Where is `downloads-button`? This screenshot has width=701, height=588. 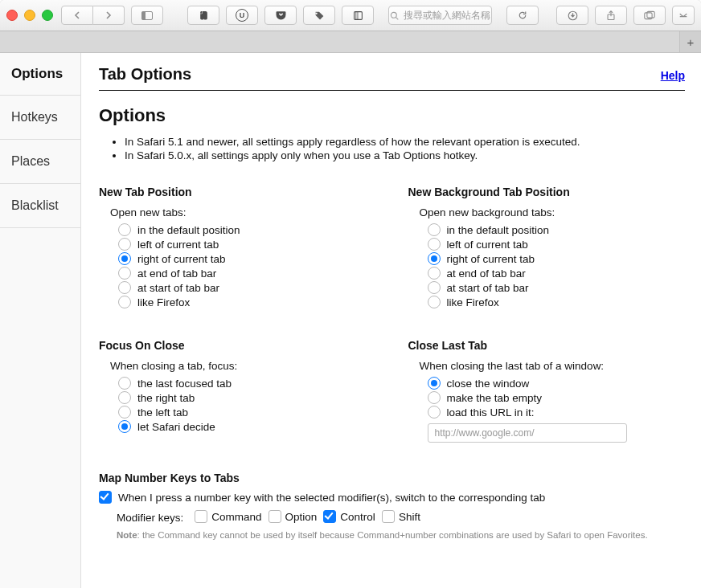 downloads-button is located at coordinates (572, 15).